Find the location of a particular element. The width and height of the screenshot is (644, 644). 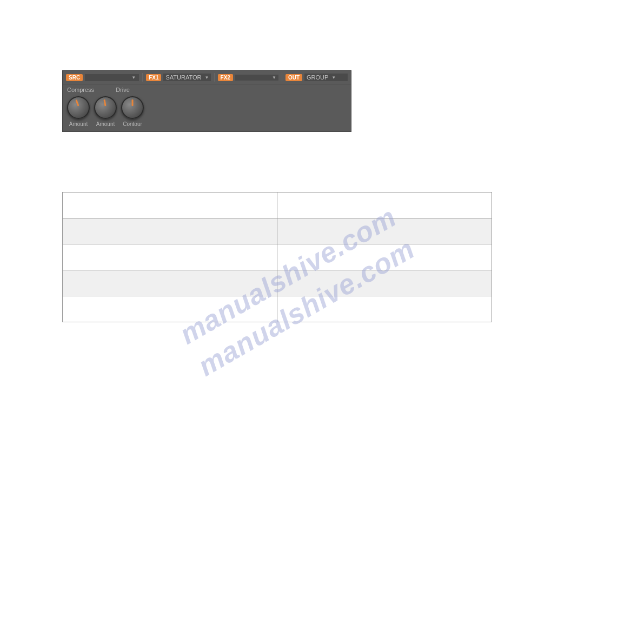

drive-amount-indicator is located at coordinates (105, 103).